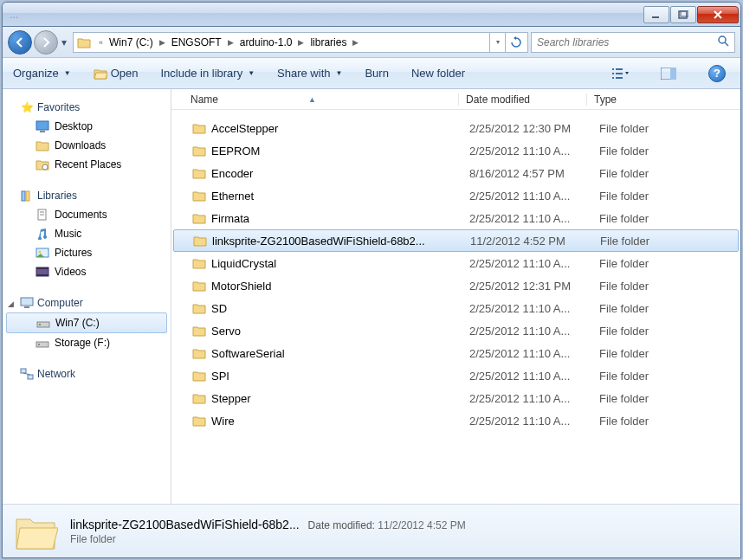 This screenshot has width=743, height=560. What do you see at coordinates (42, 126) in the screenshot?
I see `desktop-icon` at bounding box center [42, 126].